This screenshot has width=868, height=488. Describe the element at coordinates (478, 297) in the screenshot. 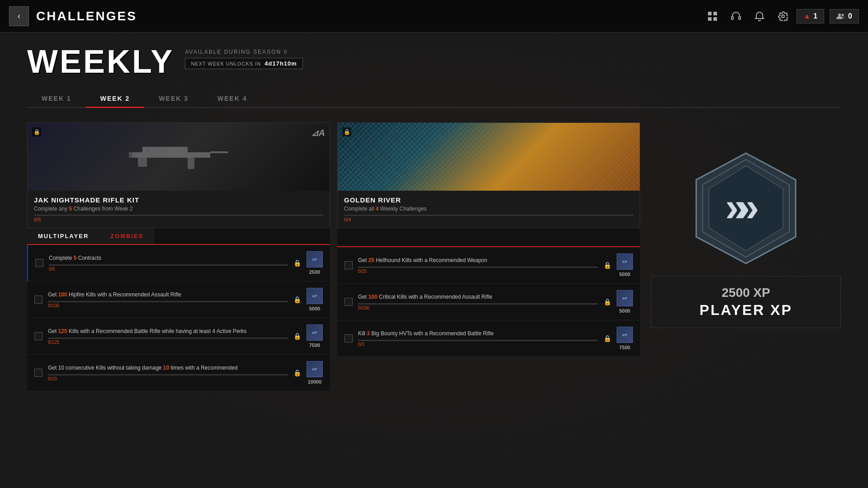

I see `z-challenge-text-2: Get 100 Critical Kills with a Recommende…` at that location.